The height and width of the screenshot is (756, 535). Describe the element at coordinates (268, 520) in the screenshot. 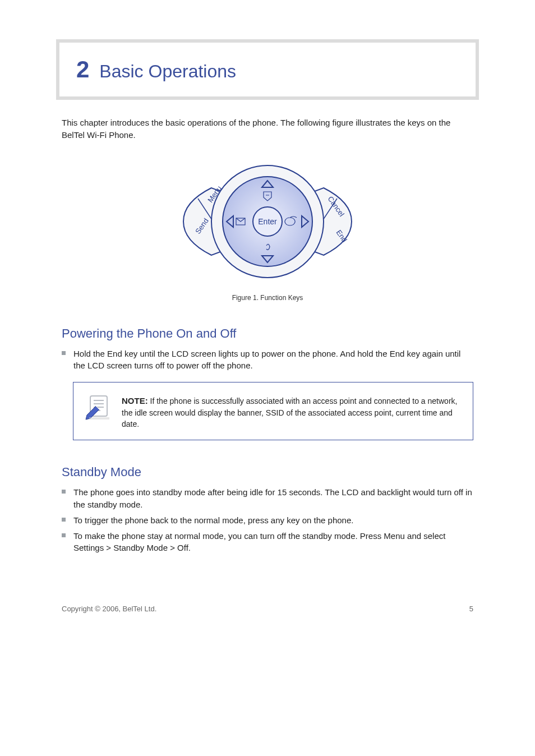

I see `standby-bullets: The phone goes into standby mode after b…` at that location.